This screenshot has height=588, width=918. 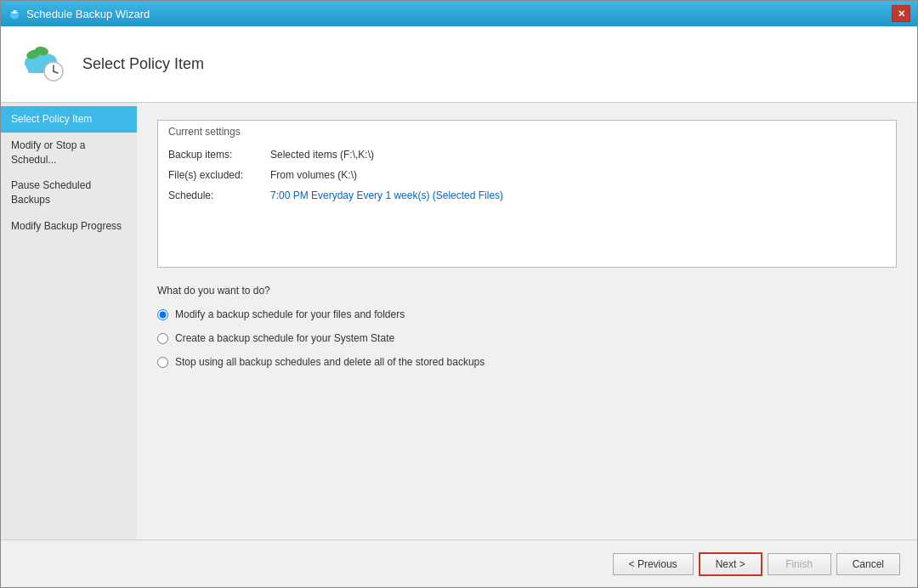 What do you see at coordinates (285, 338) in the screenshot?
I see `radio-create-system-label: Create a backup schedule for your System…` at bounding box center [285, 338].